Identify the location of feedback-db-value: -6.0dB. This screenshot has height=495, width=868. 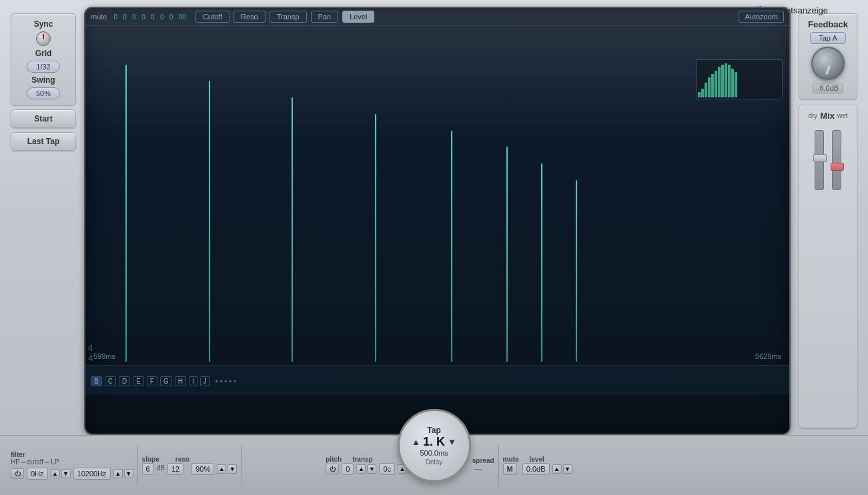
(828, 88).